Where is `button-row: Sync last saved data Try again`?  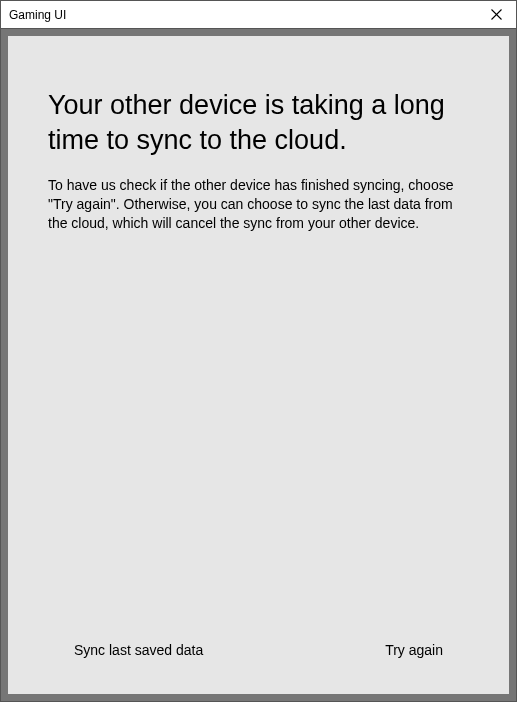 button-row: Sync last saved data Try again is located at coordinates (258, 653).